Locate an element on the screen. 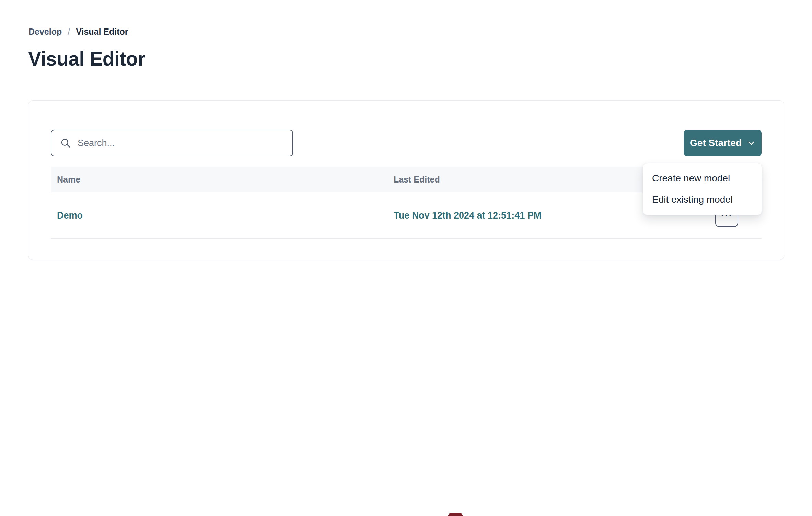  search-input is located at coordinates (181, 143).